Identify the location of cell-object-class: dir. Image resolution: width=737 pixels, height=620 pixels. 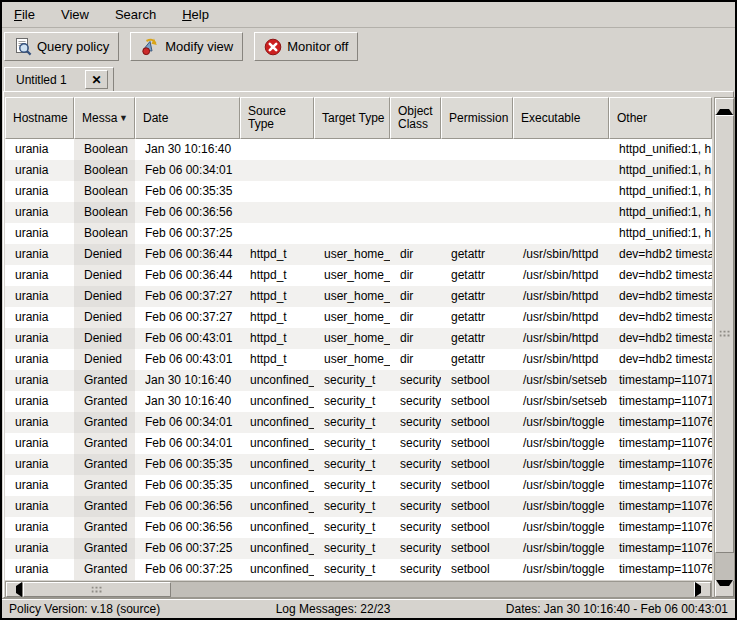
(416, 360).